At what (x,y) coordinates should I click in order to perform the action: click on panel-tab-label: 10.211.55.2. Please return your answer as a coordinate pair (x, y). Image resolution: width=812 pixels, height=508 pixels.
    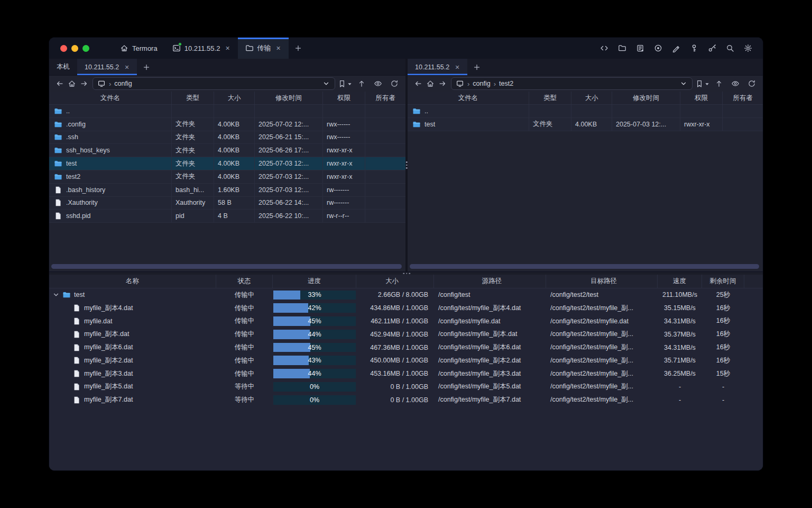
    Looking at the image, I should click on (102, 67).